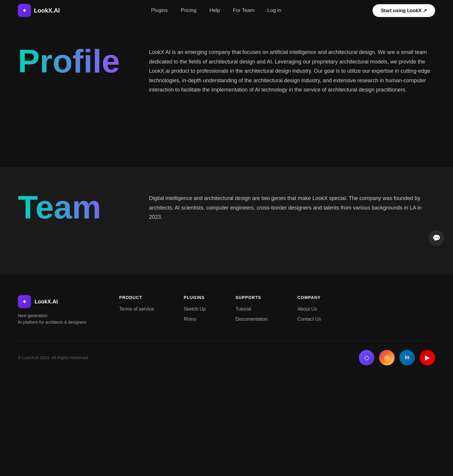 This screenshot has height=476, width=453. Describe the element at coordinates (309, 311) in the screenshot. I see `footer-company-column: COMPANY About Us Contact Us` at that location.